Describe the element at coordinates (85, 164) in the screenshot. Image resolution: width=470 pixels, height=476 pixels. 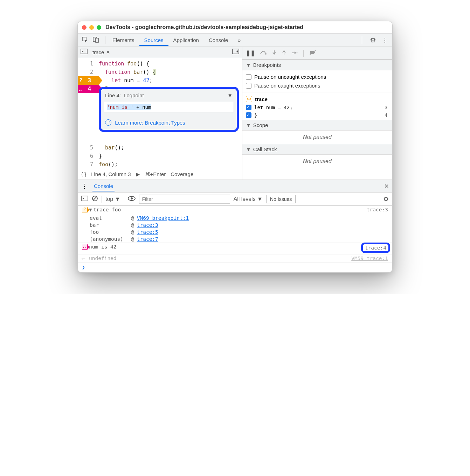
I see `line-number: 7` at that location.